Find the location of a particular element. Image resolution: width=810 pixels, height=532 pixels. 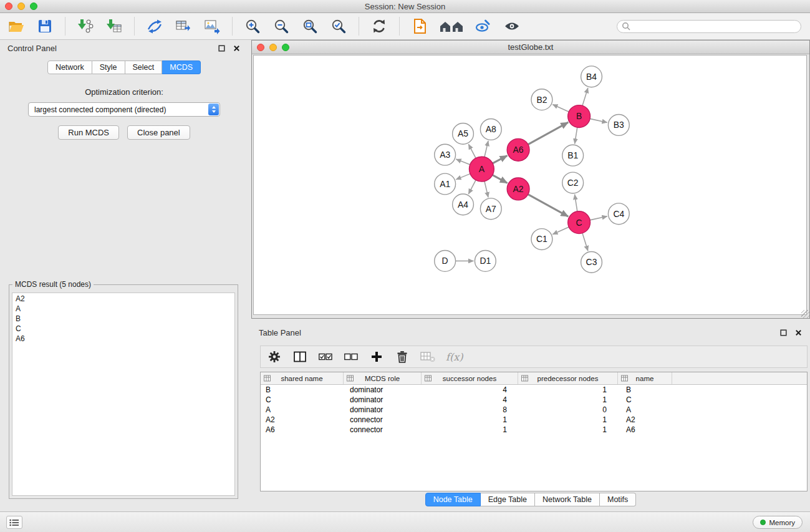

import-network-button is located at coordinates (85, 26).